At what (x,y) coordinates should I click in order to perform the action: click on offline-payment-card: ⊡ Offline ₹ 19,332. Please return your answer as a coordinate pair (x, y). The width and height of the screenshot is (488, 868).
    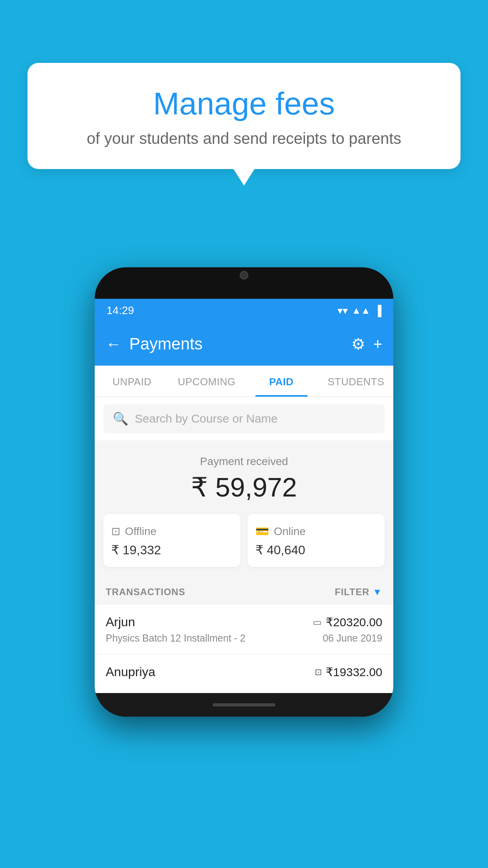
    Looking at the image, I should click on (172, 540).